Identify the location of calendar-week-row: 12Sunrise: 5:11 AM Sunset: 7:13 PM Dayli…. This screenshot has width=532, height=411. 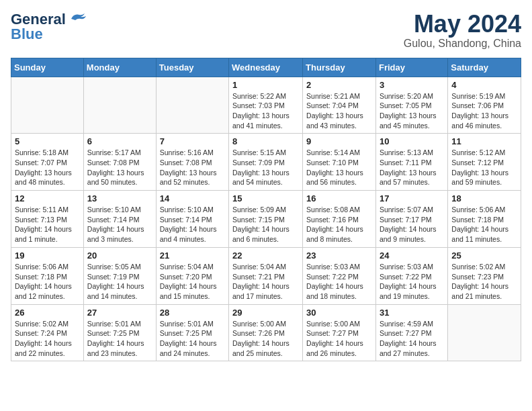
(266, 219).